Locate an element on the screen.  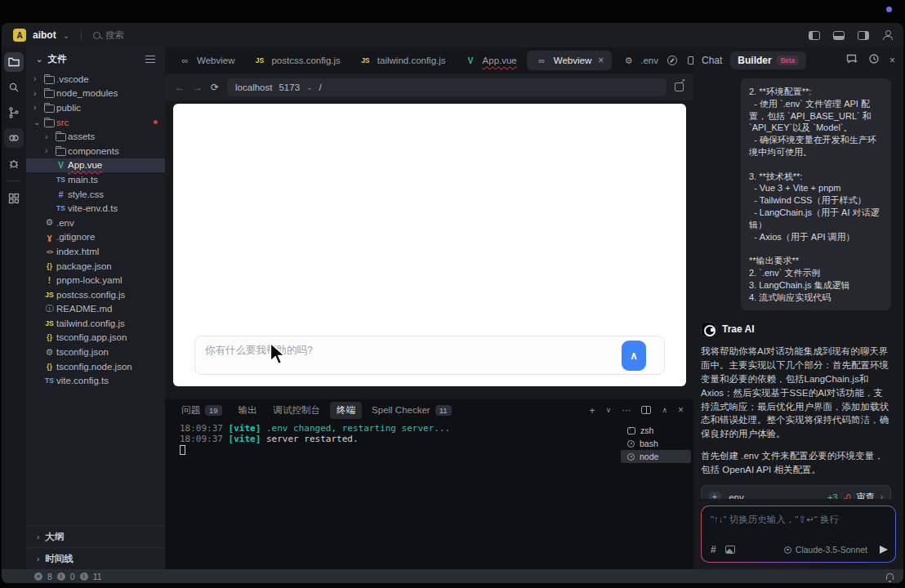
account-icon is located at coordinates (887, 35).